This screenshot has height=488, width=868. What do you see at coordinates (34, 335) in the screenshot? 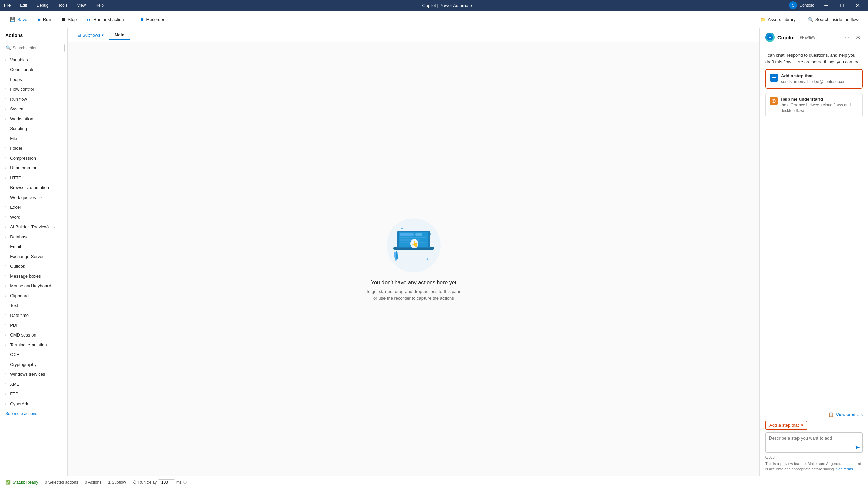
I see `action-cmd-session: › CMD session` at bounding box center [34, 335].